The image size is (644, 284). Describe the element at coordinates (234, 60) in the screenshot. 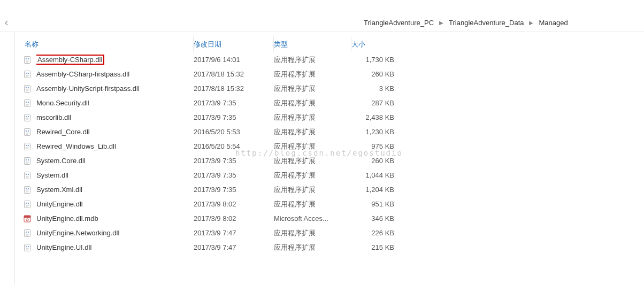

I see `file-date: 2017/9/6 14:01` at that location.